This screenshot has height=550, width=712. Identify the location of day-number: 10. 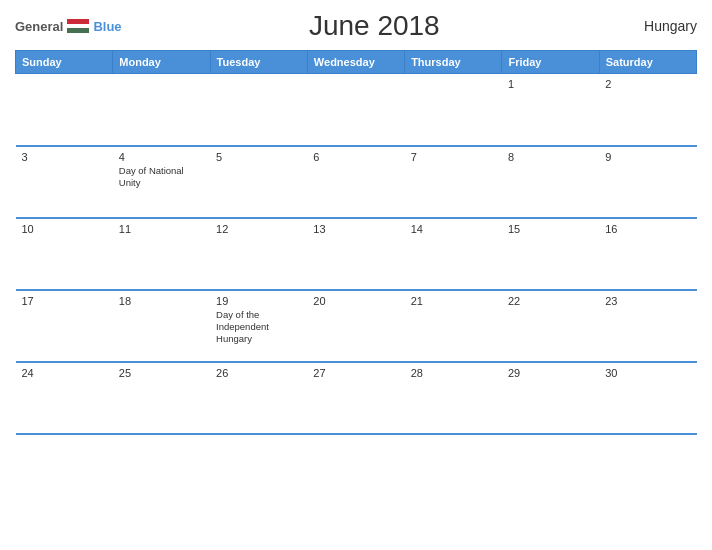
(64, 229).